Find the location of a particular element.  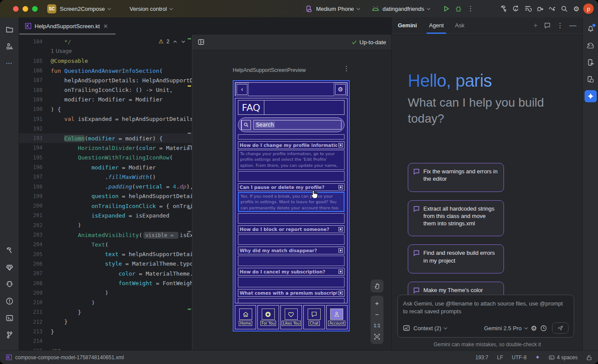

code-line: 208 fontWeight = FontWeigh is located at coordinates (106, 283).